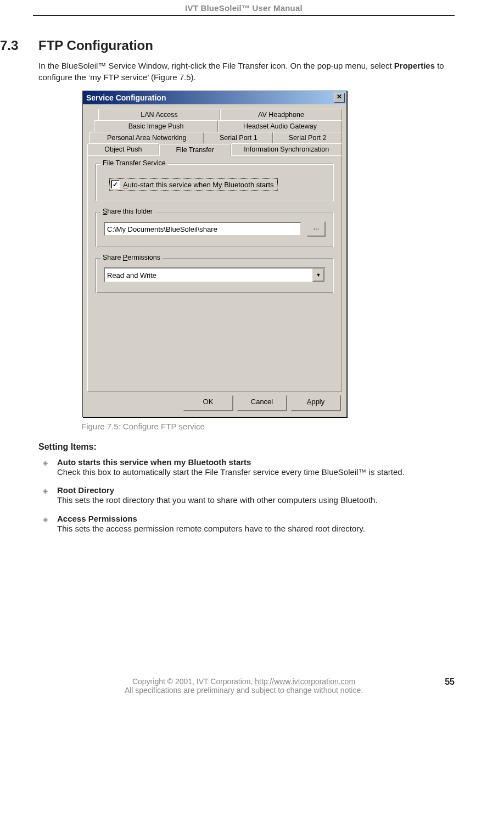 The height and width of the screenshot is (839, 504). Describe the element at coordinates (287, 149) in the screenshot. I see `tab-info-sync: Information Synchronization` at that location.